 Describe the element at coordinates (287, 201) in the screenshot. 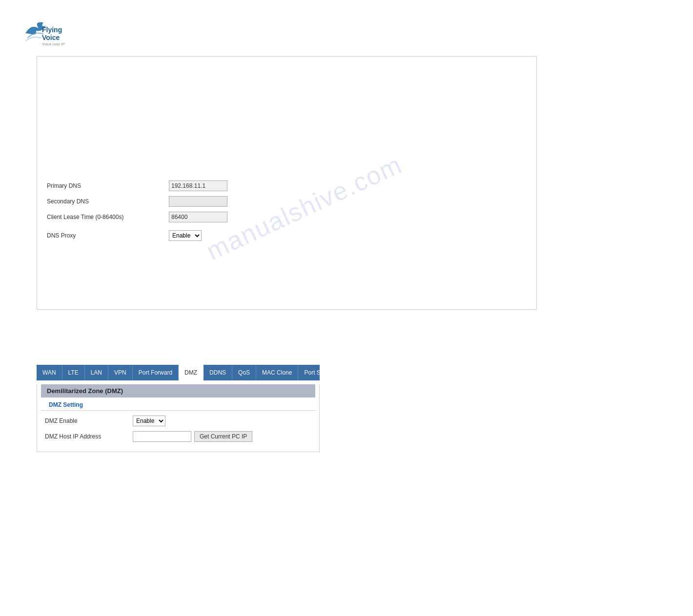

I see `secondary-dns-row: Secondary DNS` at that location.